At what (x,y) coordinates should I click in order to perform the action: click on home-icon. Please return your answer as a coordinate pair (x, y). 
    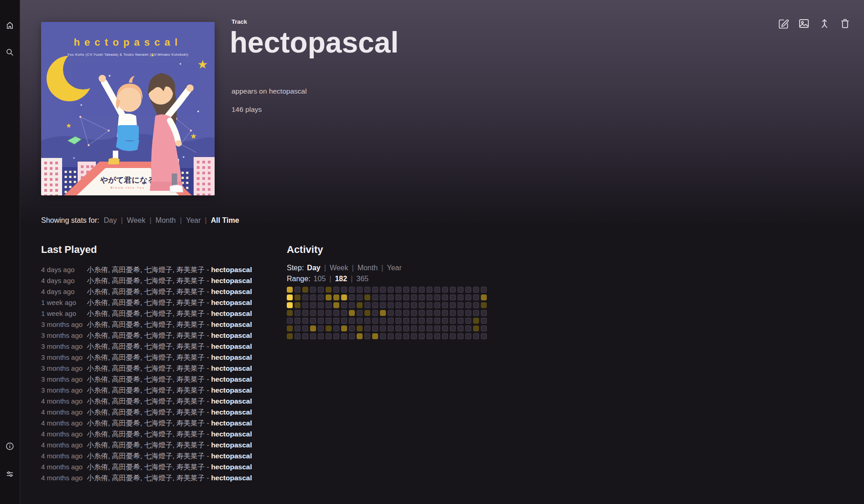
    Looking at the image, I should click on (10, 26).